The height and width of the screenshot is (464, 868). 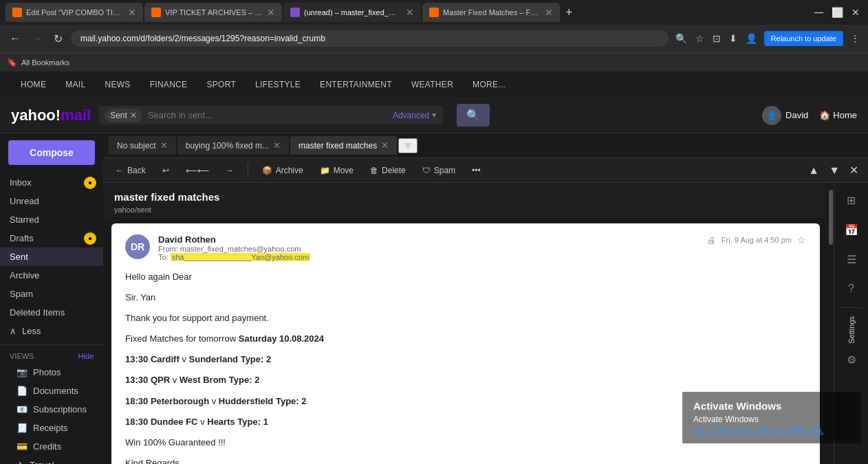 What do you see at coordinates (131, 170) in the screenshot?
I see `back-button: ← Back` at bounding box center [131, 170].